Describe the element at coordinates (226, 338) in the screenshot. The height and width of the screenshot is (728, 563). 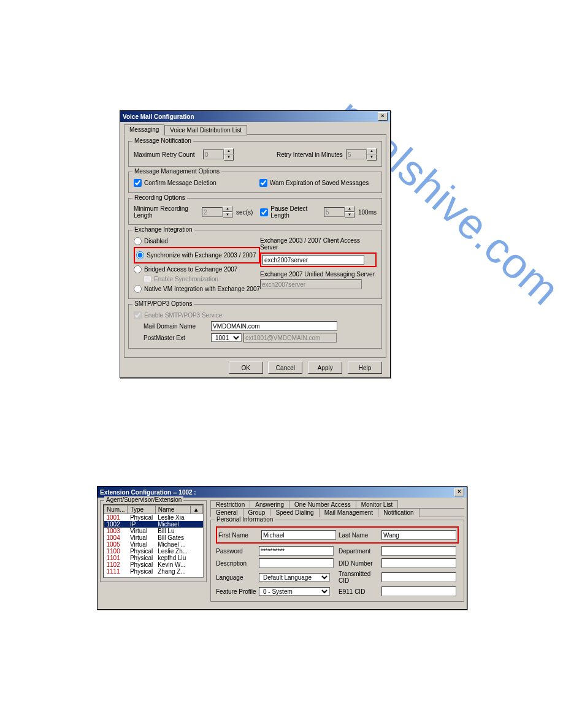
I see `postmaster-ext-select: 1001` at that location.